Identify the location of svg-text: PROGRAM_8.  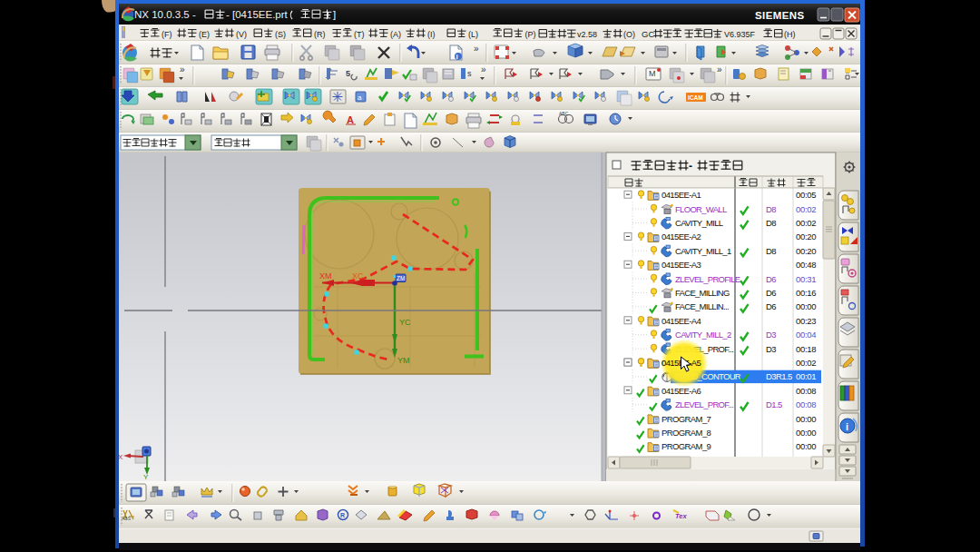
(686, 432).